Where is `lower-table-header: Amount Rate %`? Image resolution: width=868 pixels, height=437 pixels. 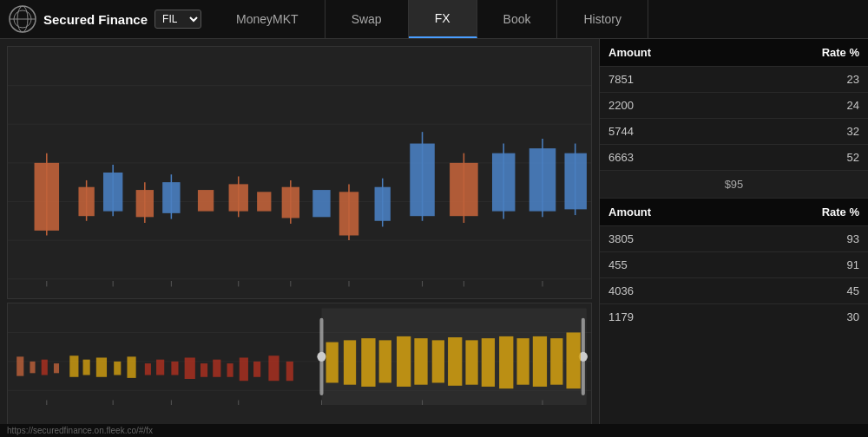 lower-table-header: Amount Rate % is located at coordinates (734, 212).